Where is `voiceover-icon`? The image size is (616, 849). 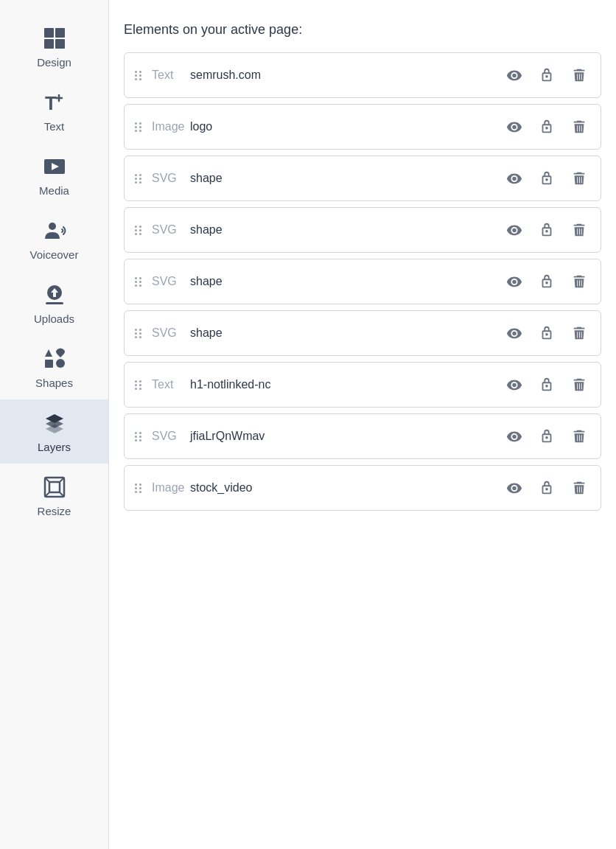 voiceover-icon is located at coordinates (55, 231).